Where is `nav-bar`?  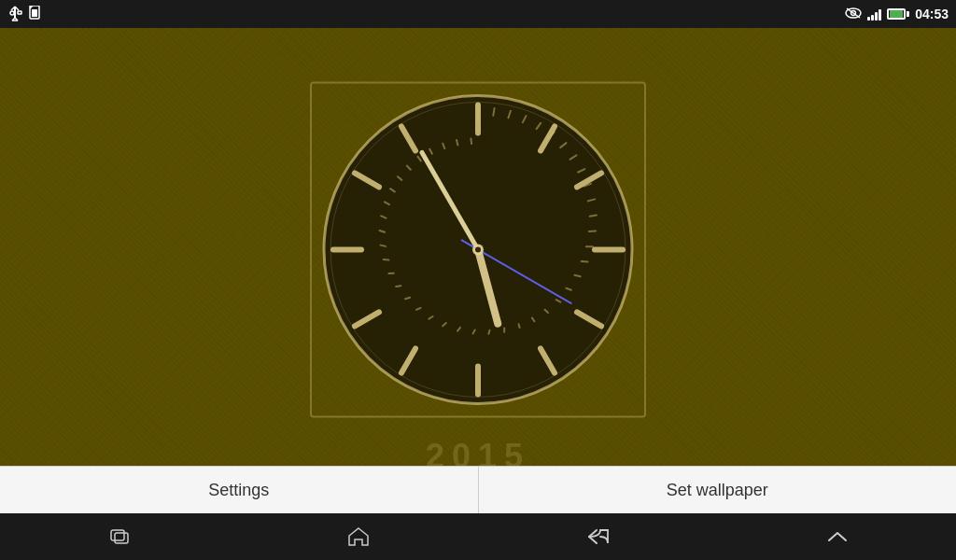 nav-bar is located at coordinates (478, 537).